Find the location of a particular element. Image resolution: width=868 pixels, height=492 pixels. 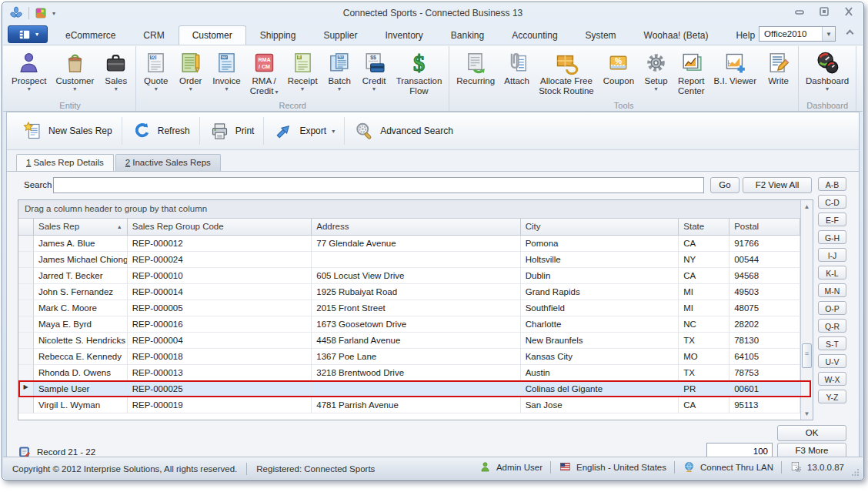

ribbon-button-dashboard: Dashboard▾ is located at coordinates (827, 71).